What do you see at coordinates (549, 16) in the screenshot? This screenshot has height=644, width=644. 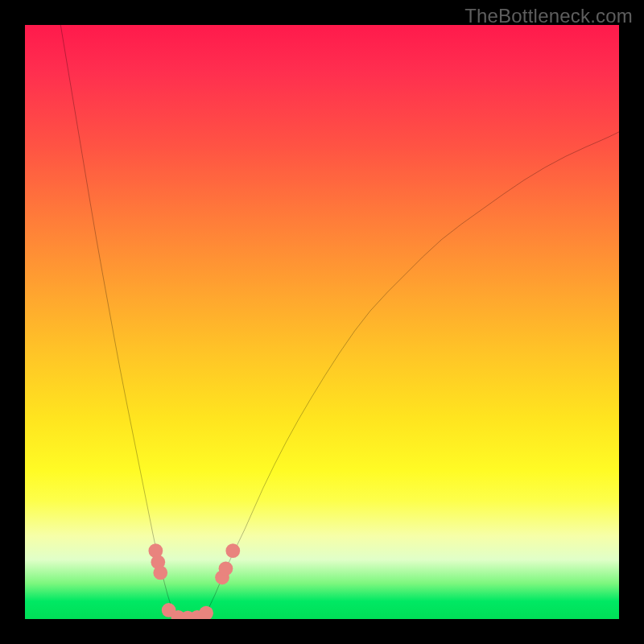 I see `watermark-text: TheBottleneck.com` at bounding box center [549, 16].